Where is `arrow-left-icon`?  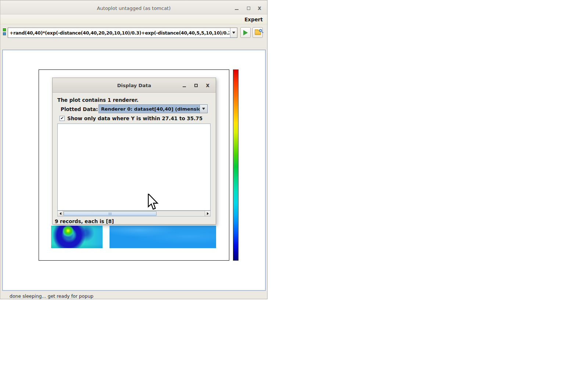 arrow-left-icon is located at coordinates (60, 214).